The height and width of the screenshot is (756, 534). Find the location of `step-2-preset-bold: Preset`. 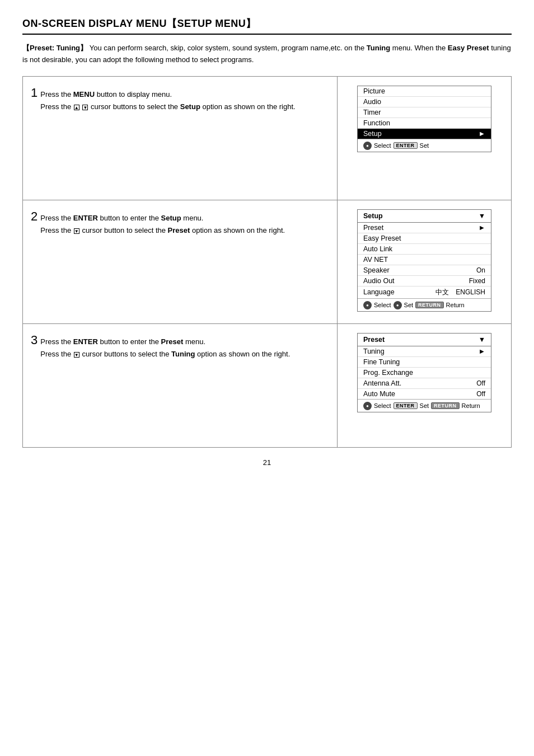

step-2-preset-bold: Preset is located at coordinates (179, 231).